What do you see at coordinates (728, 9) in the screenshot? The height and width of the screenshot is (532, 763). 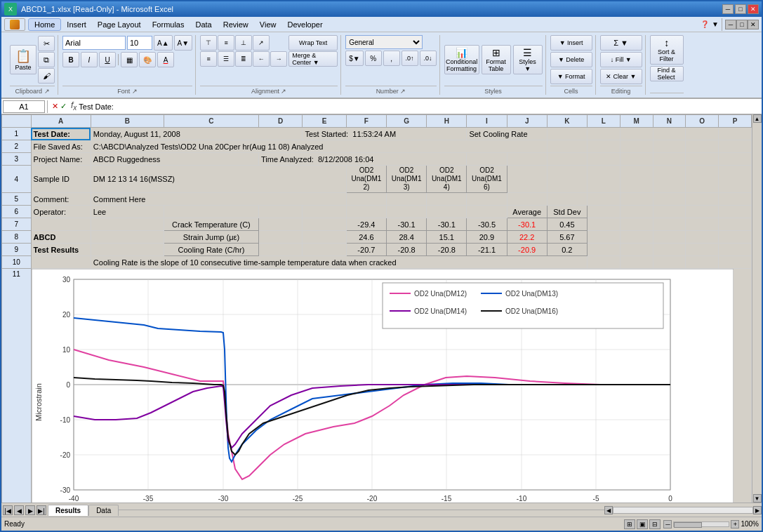 I see `minimize-button: ─` at bounding box center [728, 9].